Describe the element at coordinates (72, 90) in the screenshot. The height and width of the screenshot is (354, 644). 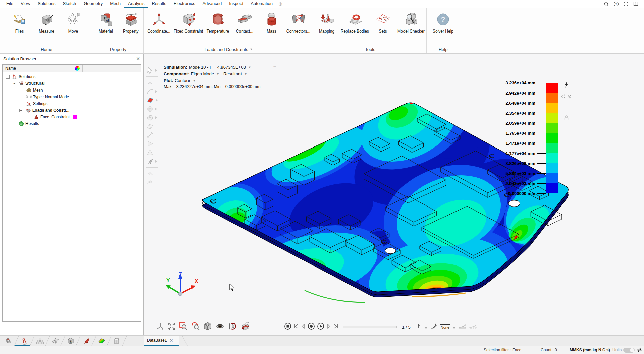
I see `tree-row-mesh: Mesh` at that location.